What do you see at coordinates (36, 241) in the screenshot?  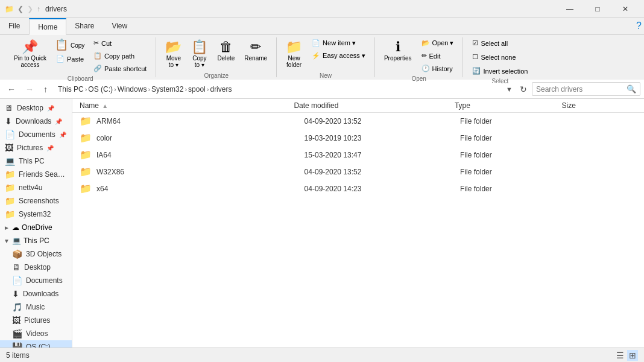 I see `sidebar-thispc-header: ▼ 💻 This PC` at bounding box center [36, 241].